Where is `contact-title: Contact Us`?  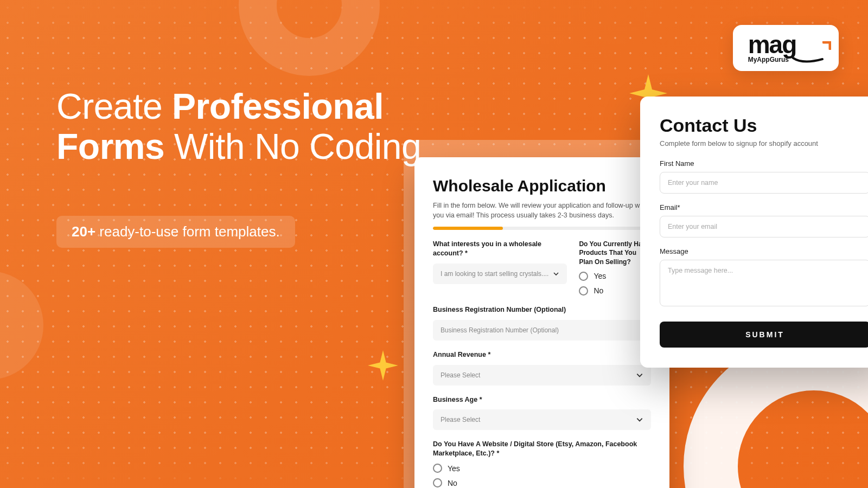 contact-title: Contact Us is located at coordinates (764, 126).